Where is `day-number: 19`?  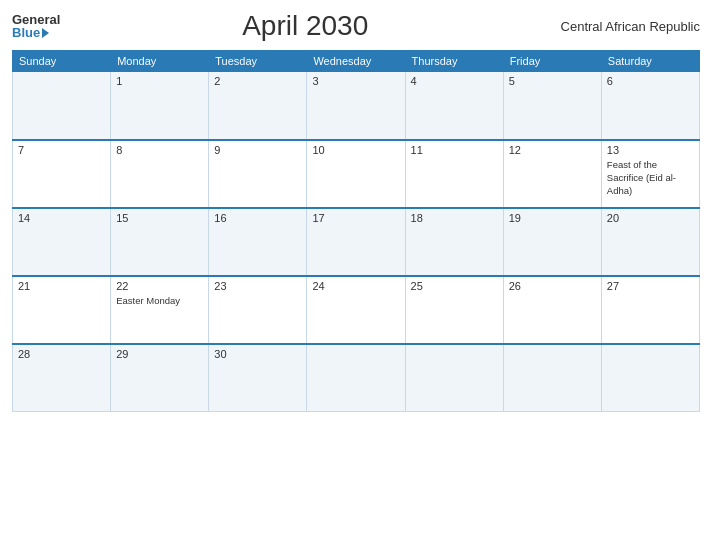 day-number: 19 is located at coordinates (552, 218).